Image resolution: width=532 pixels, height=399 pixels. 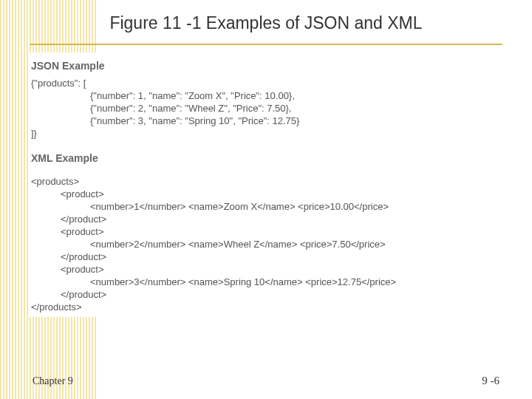 What do you see at coordinates (266, 121) in the screenshot?
I see `json-line: {"number": 3, "name": "Spring 10", "Pric…` at bounding box center [266, 121].